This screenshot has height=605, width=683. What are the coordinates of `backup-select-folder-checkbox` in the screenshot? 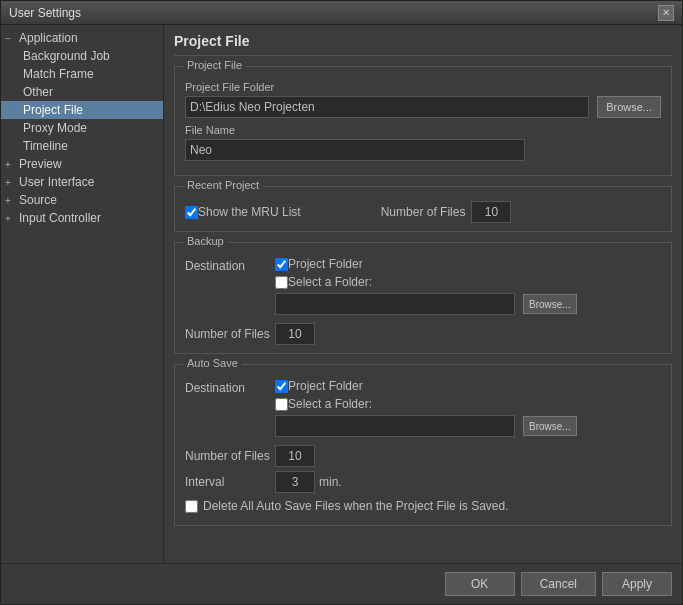 It's located at (282, 282).